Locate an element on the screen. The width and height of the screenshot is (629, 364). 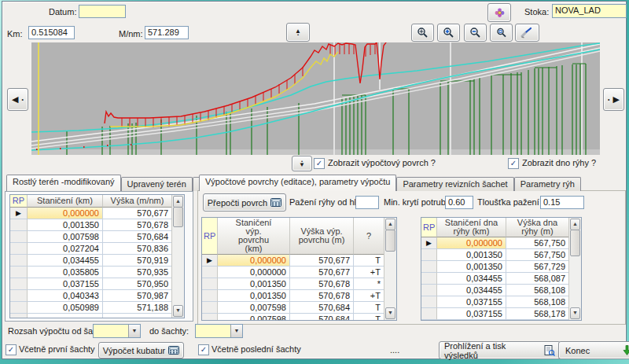
column-header-stanice: Staničení (km) is located at coordinates (65, 201).